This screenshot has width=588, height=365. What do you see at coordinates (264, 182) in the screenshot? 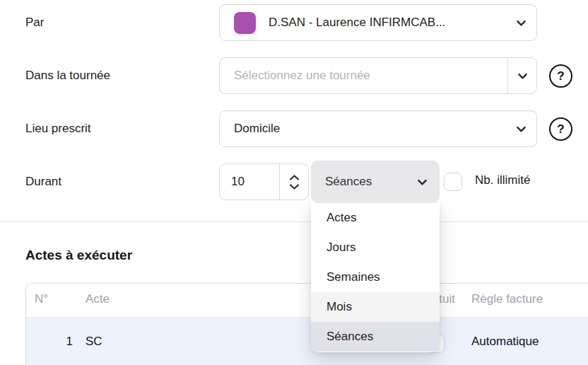
I see `durant-count-box` at bounding box center [264, 182].